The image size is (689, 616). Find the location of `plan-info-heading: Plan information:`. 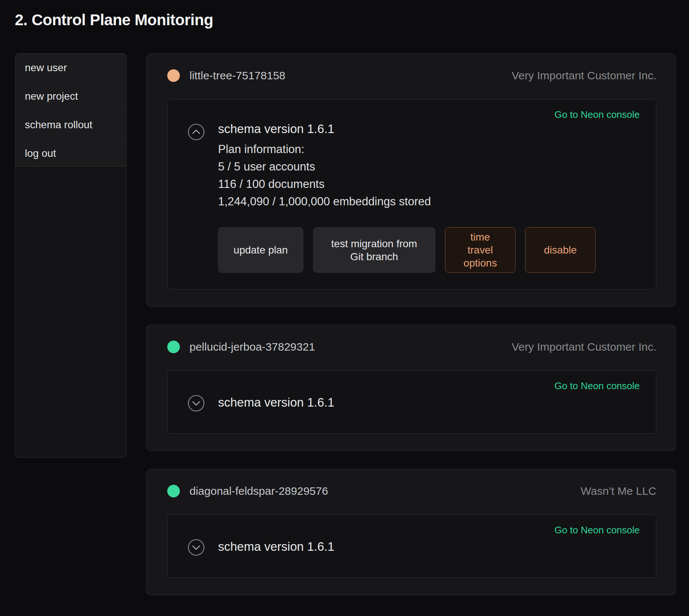

plan-info-heading: Plan information: is located at coordinates (429, 149).